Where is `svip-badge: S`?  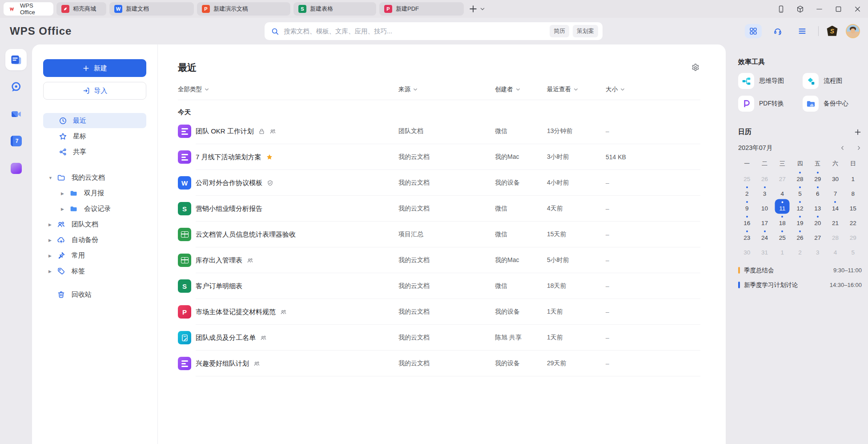 svip-badge: S is located at coordinates (832, 31).